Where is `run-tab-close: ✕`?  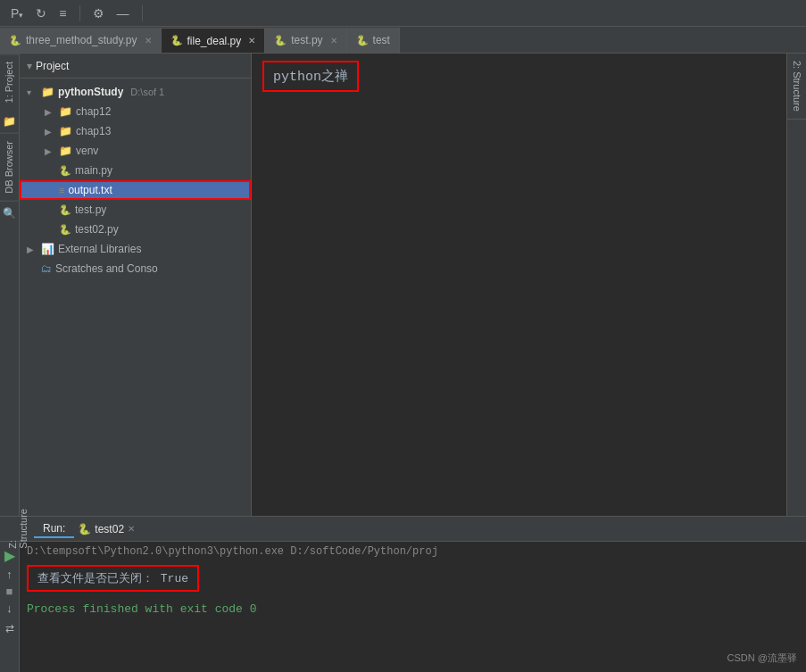 run-tab-close: ✕ is located at coordinates (131, 528).